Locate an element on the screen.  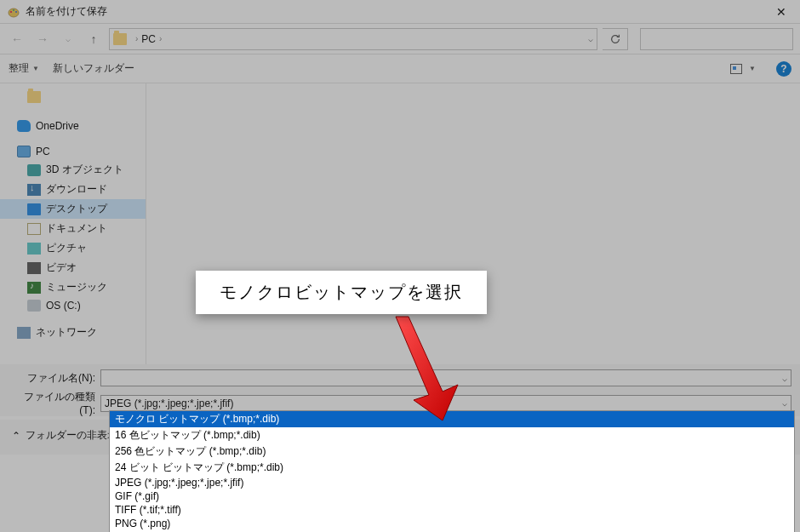
organize-label: 整理 is located at coordinates (19, 68).